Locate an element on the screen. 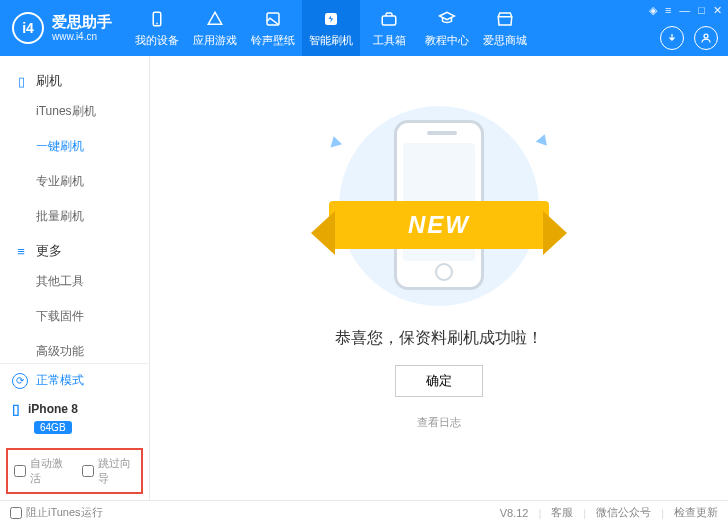  status-text: 正常模式 is located at coordinates (60, 380).